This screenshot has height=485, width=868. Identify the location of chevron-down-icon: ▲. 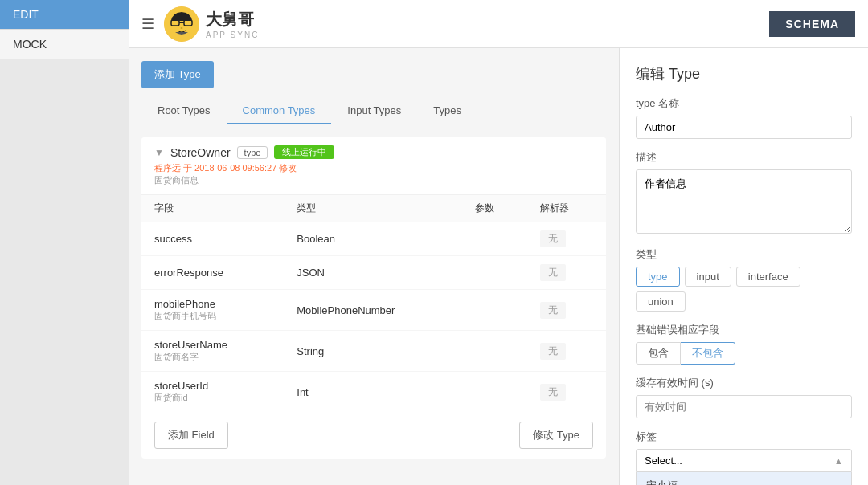
(839, 461).